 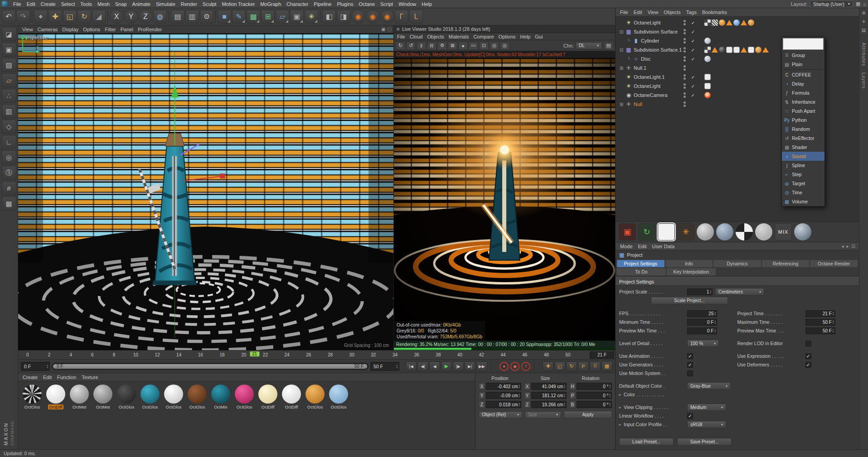 What do you see at coordinates (30, 377) in the screenshot?
I see `material-manager-menu-create: Create` at bounding box center [30, 377].